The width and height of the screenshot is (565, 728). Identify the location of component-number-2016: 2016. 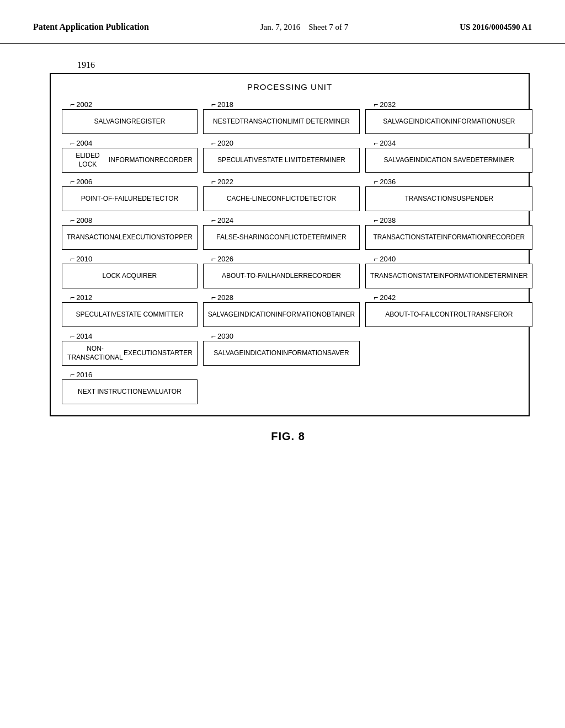
(134, 374).